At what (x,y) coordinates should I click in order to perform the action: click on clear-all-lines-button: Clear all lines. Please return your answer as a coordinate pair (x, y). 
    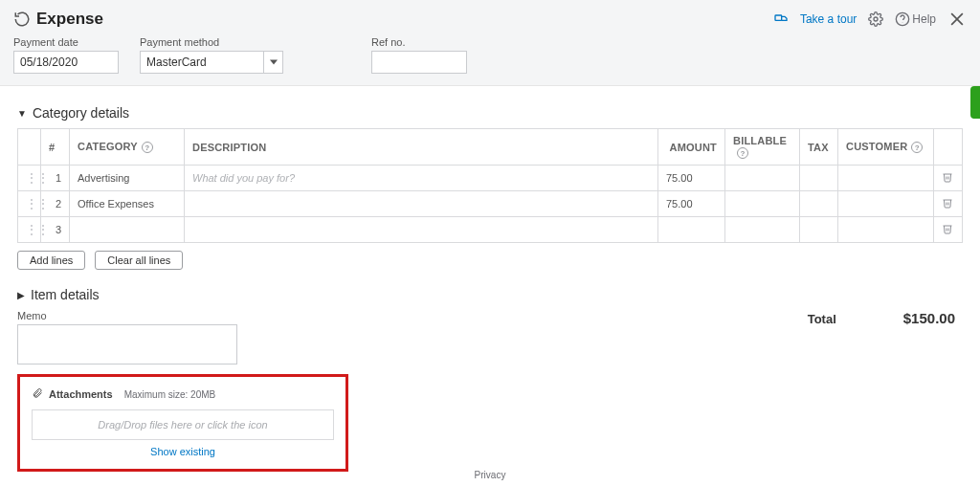
    Looking at the image, I should click on (139, 260).